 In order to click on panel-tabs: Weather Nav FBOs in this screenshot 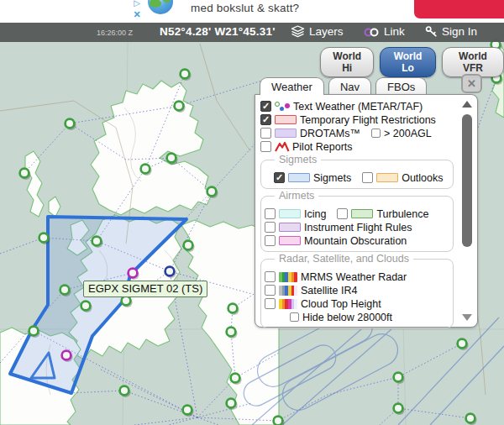, I will do `click(369, 86)`.